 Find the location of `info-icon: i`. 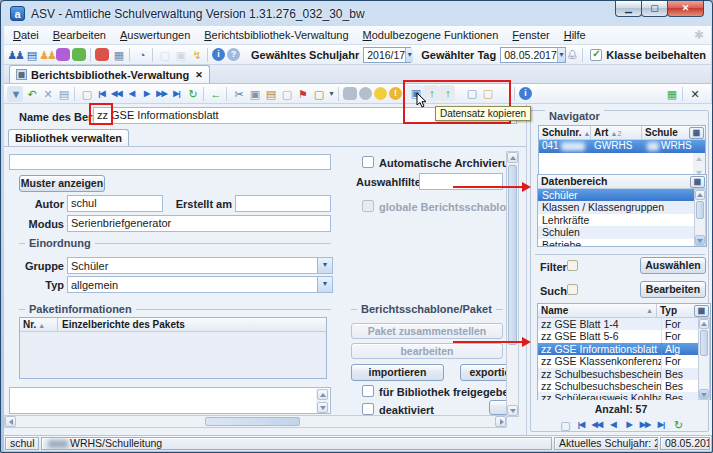

info-icon: i is located at coordinates (218, 54).